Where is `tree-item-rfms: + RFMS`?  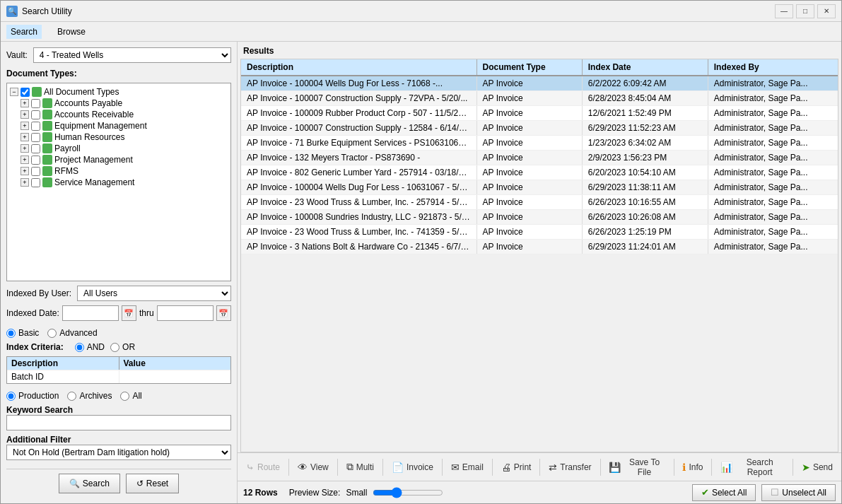 tree-item-rfms: + RFMS is located at coordinates (124, 171).